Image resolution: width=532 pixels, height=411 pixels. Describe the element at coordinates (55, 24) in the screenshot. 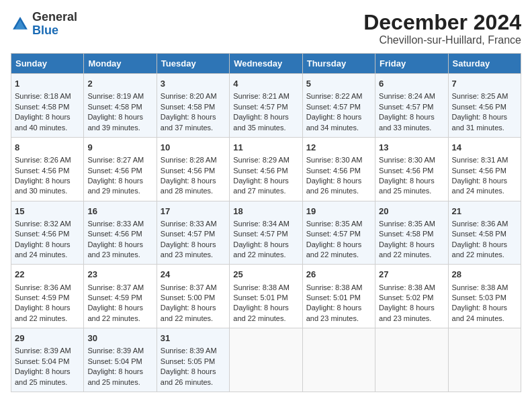

I see `logo-text: General Blue` at that location.